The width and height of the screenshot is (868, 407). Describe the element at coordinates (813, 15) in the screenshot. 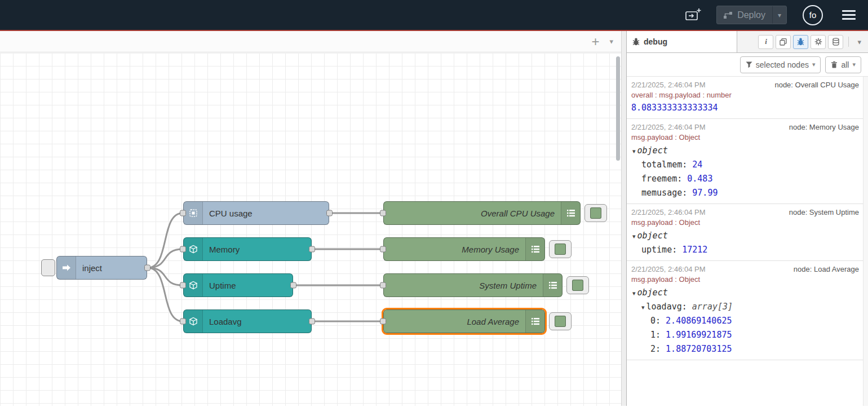

I see `avatar-initials: fo` at that location.